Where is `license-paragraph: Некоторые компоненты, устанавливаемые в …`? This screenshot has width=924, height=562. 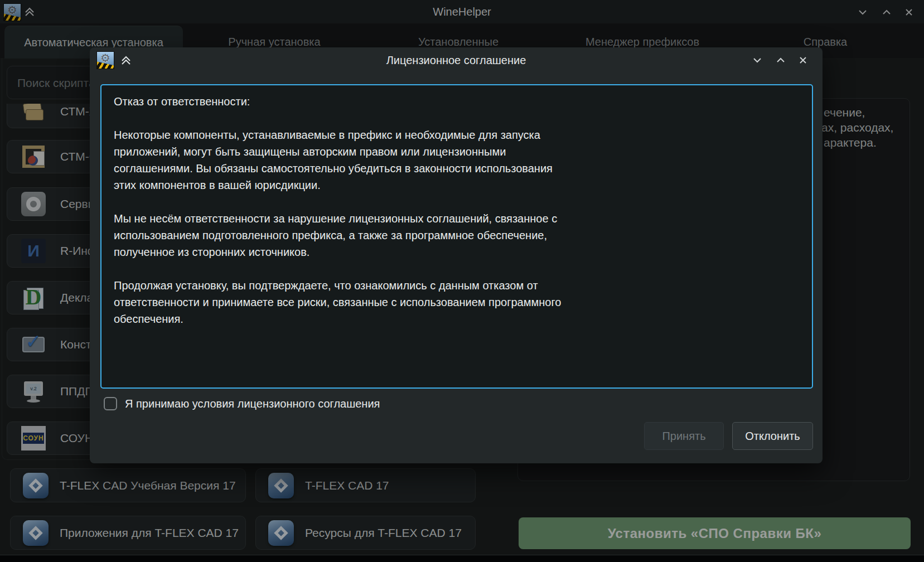
license-paragraph: Некоторые компоненты, устанавливаемые в … is located at coordinates (457, 160).